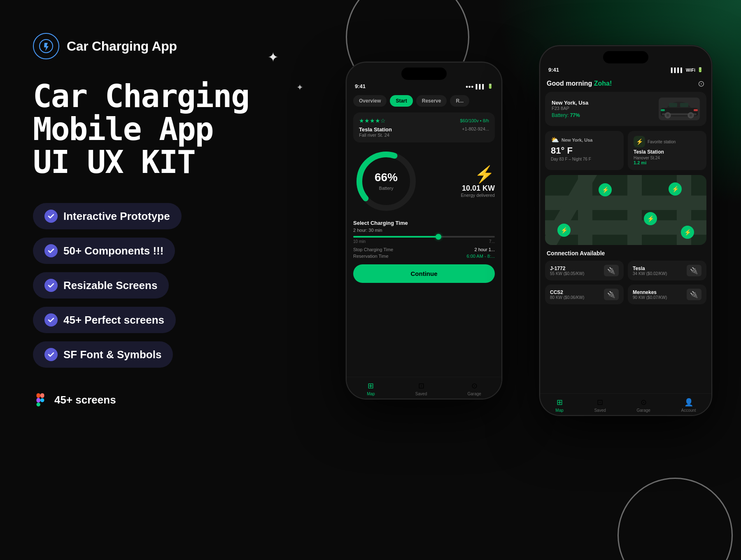 The height and width of the screenshot is (560, 741). Describe the element at coordinates (161, 285) in the screenshot. I see `features-list: Interactive Prototype 50+ Components !!!…` at that location.